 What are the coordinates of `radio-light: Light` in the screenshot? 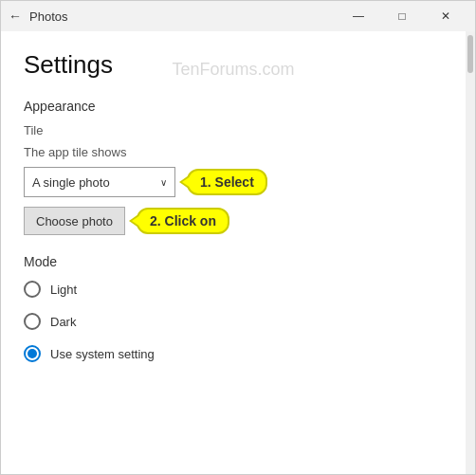 It's located at (233, 289).